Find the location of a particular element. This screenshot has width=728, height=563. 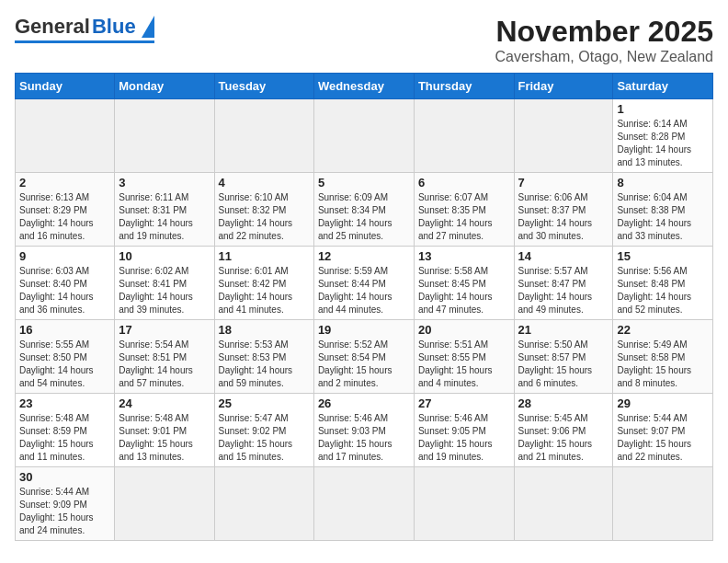

day-number: 23 is located at coordinates (64, 403).